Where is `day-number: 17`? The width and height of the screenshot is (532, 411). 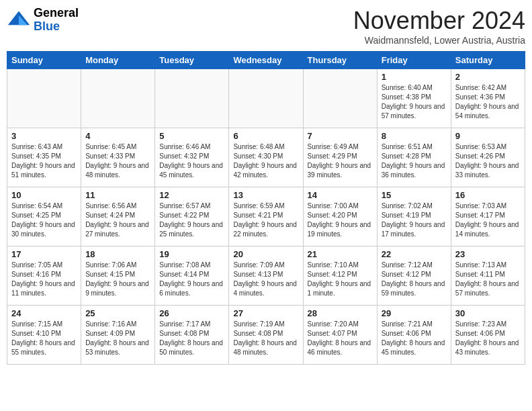
day-number: 17 is located at coordinates (44, 254).